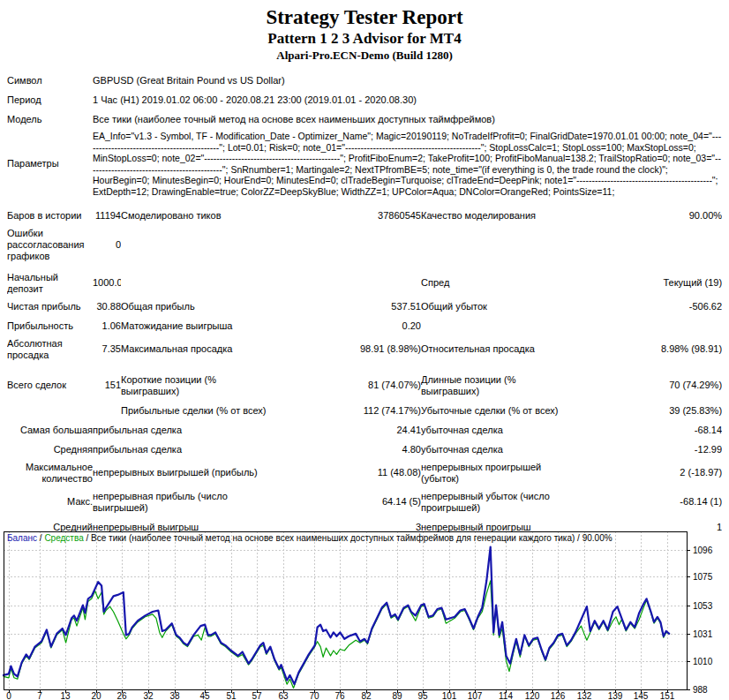 This screenshot has height=700, width=729. Describe the element at coordinates (495, 410) in the screenshot. I see `stat-label: Убыточные сделки (% от всех)` at that location.